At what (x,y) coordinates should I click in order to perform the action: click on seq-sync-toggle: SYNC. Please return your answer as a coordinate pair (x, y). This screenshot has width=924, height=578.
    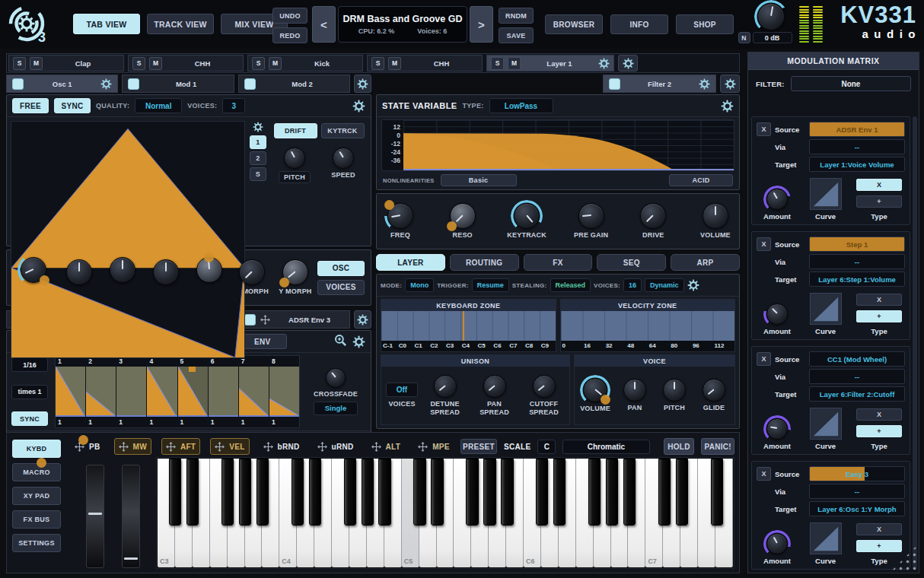
    Looking at the image, I should click on (30, 418).